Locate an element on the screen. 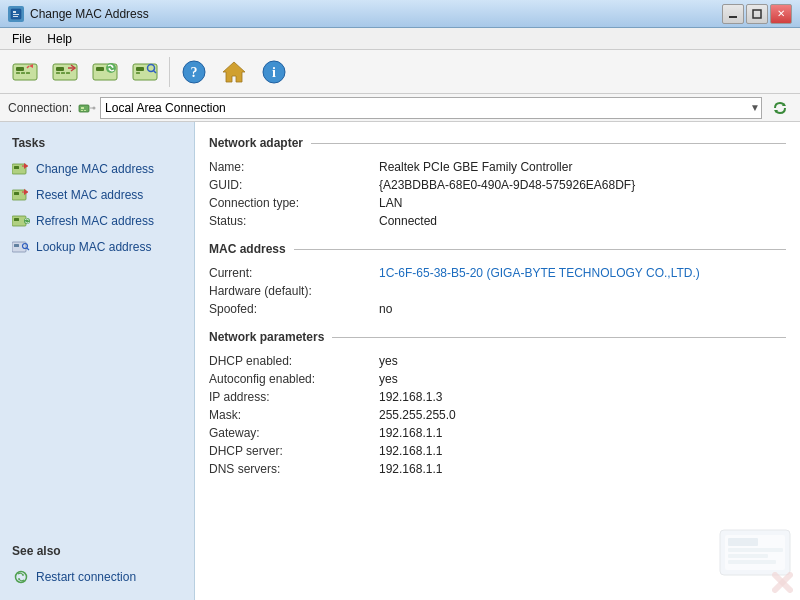 The height and width of the screenshot is (600, 800). sidebar-item-change-mac: Change MAC address is located at coordinates (97, 169).